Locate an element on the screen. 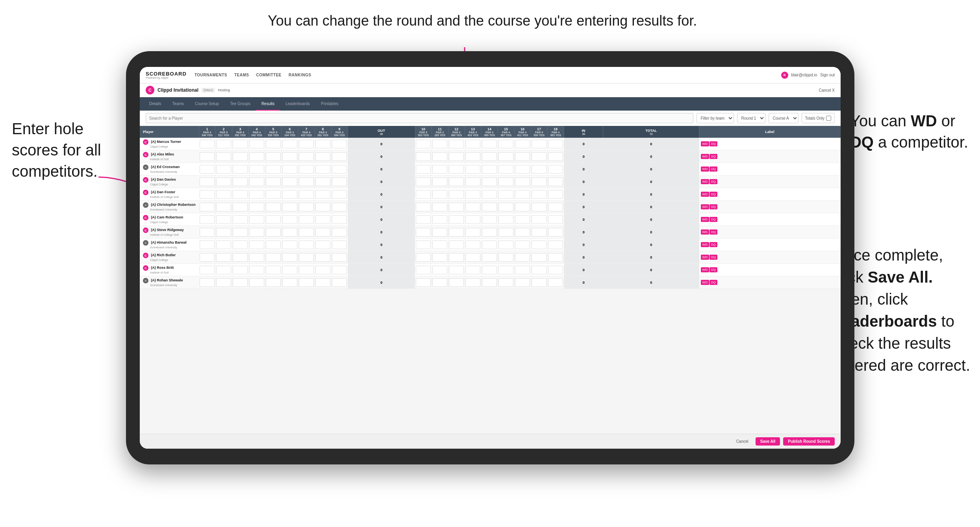  cancel-action-btn: Cancel is located at coordinates (743, 442).